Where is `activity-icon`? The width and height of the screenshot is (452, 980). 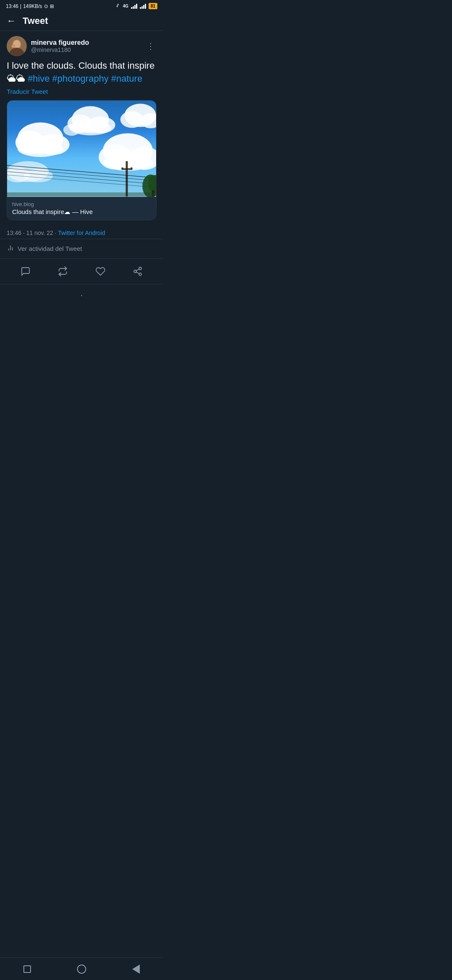 activity-icon is located at coordinates (10, 249).